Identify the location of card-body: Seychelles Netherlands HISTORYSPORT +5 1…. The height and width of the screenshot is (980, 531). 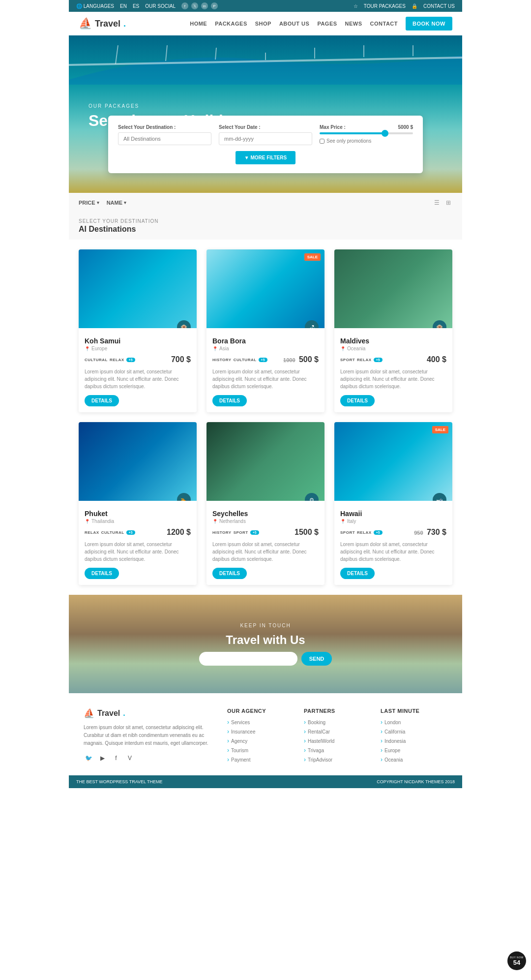
(266, 543).